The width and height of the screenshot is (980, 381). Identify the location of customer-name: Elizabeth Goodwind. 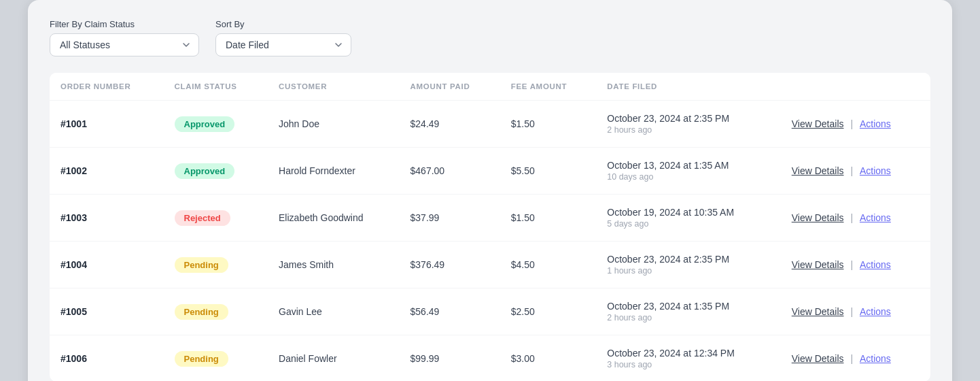
(334, 218).